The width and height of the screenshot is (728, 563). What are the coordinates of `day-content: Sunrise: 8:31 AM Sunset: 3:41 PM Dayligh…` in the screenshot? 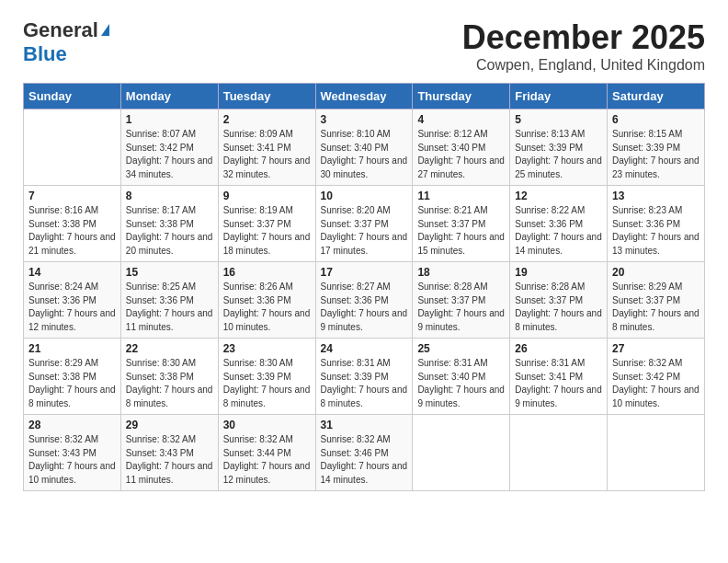 It's located at (559, 384).